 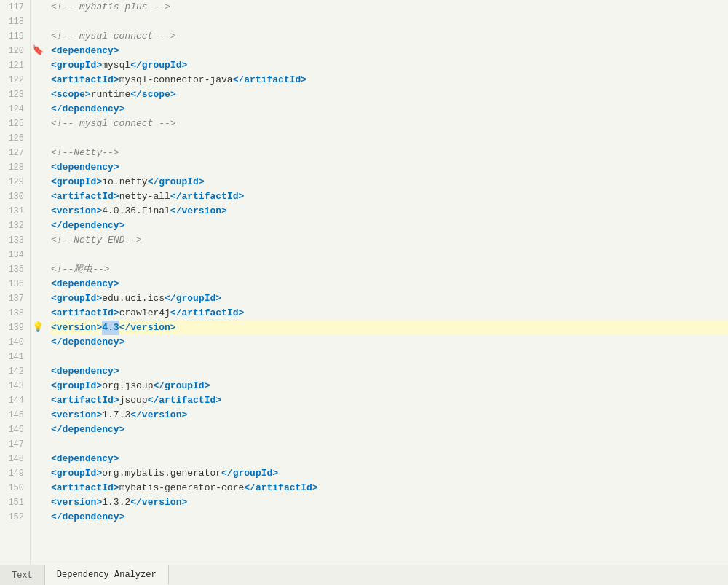 I want to click on code-line-130: <artifactId>netty-all</artifactId>, so click(x=389, y=197).